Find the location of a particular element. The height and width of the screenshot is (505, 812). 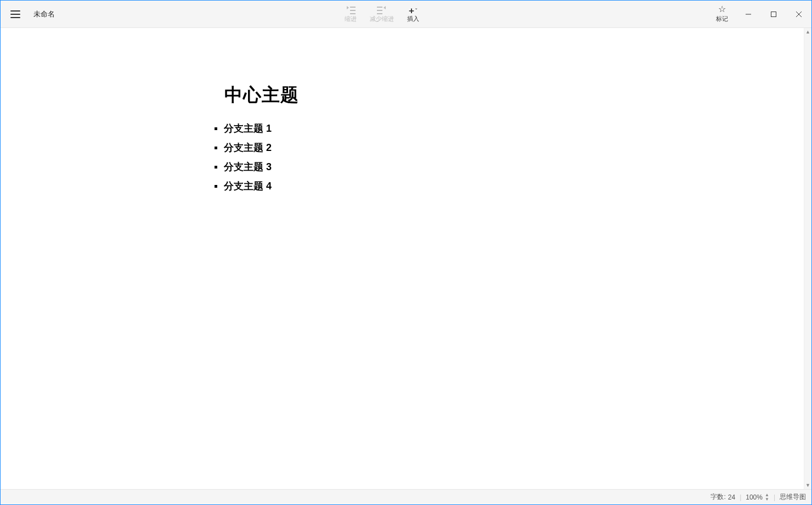

outdent-label: 减少缩进 is located at coordinates (382, 19).